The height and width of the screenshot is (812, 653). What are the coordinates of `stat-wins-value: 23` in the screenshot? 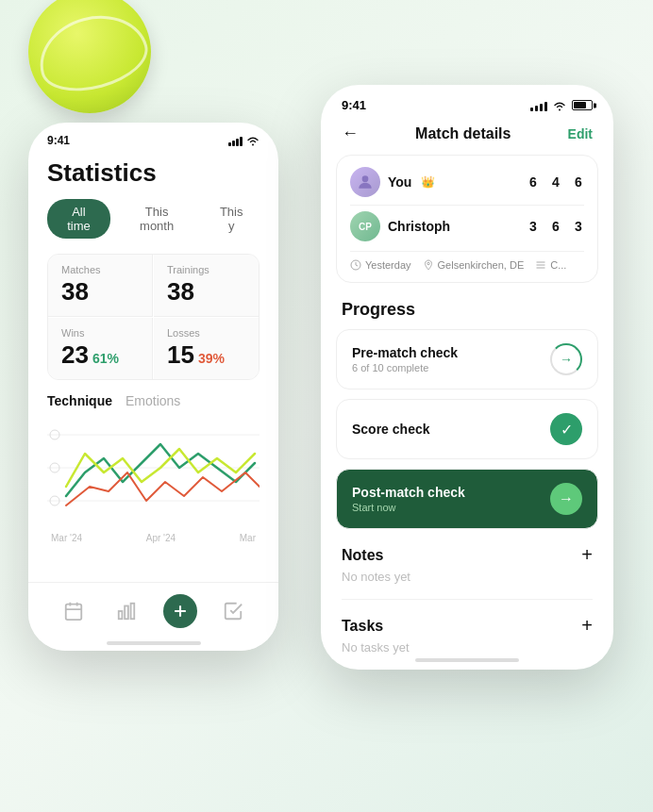 It's located at (75, 355).